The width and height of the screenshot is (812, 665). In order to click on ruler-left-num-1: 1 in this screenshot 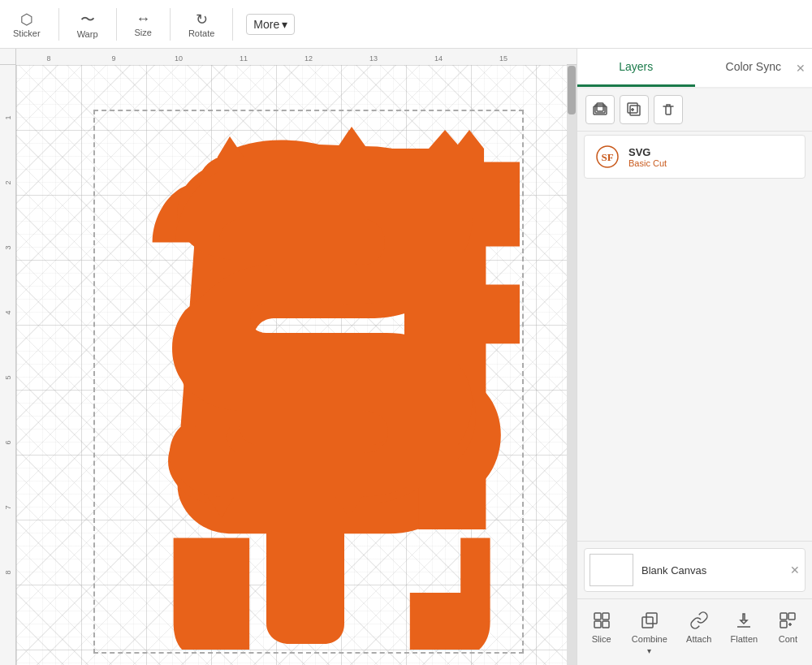, I will do `click(8, 117)`.